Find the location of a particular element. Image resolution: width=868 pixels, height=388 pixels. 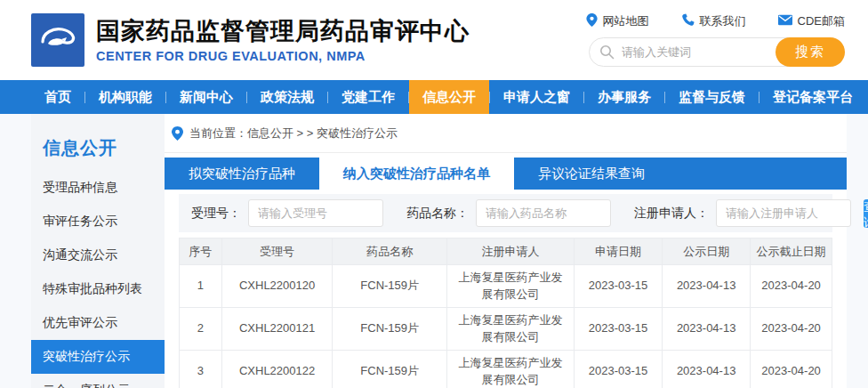

utility-link-label: CDE邮箱 is located at coordinates (822, 21).